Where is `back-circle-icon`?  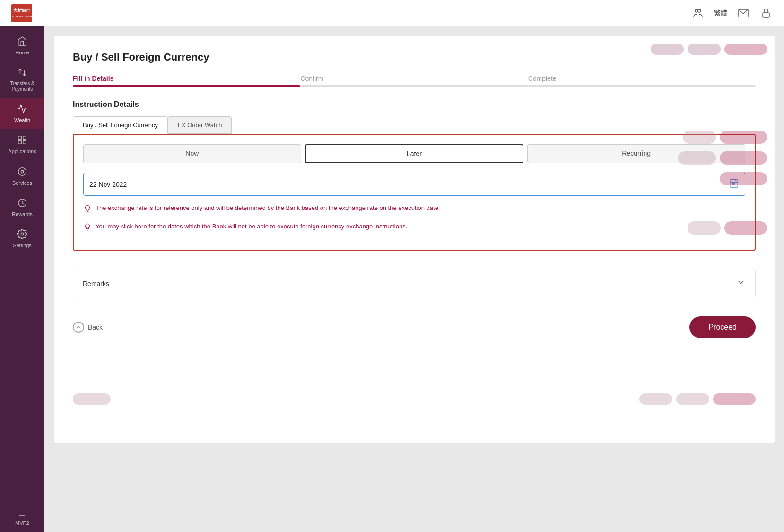 back-circle-icon is located at coordinates (78, 327).